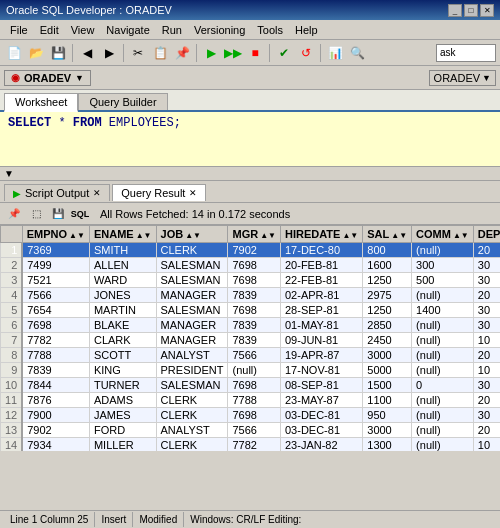 Image resolution: width=500 pixels, height=528 pixels. I want to click on autotrace-button: 🔍, so click(357, 53).